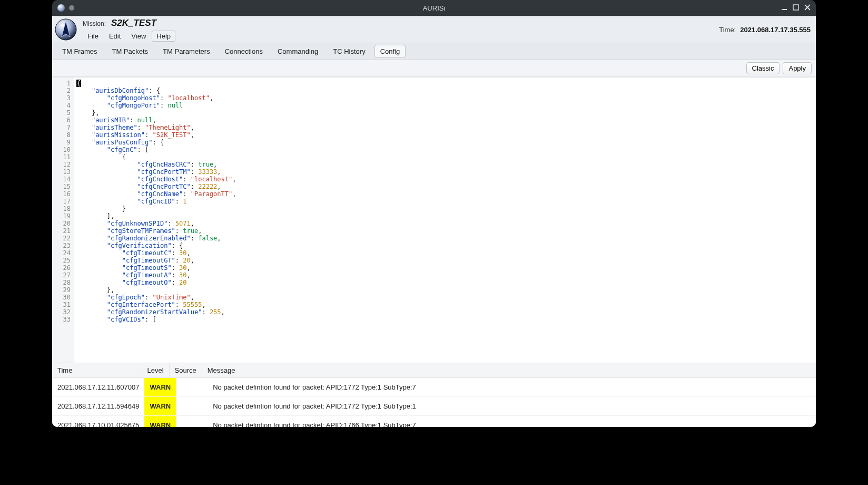 The width and height of the screenshot is (868, 485). I want to click on mission-label: Mission:, so click(94, 24).